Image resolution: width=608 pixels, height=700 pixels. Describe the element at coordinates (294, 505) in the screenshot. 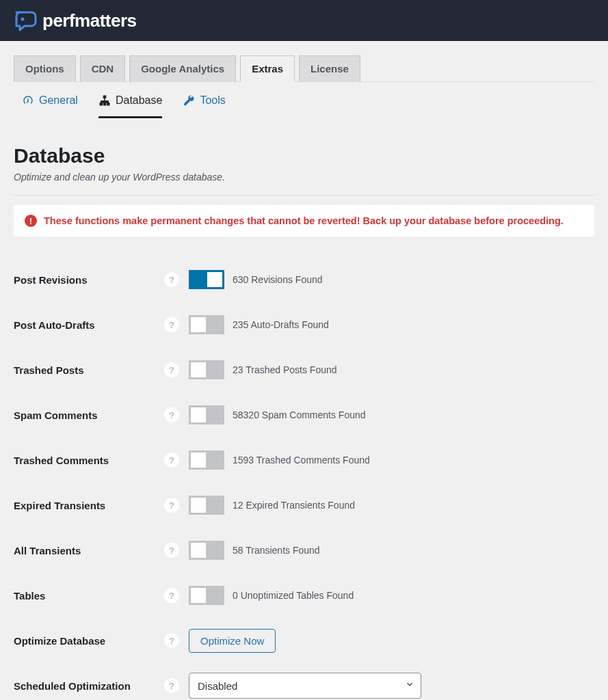

I see `desc-expired-transients: 12 Expired Transients Found` at that location.